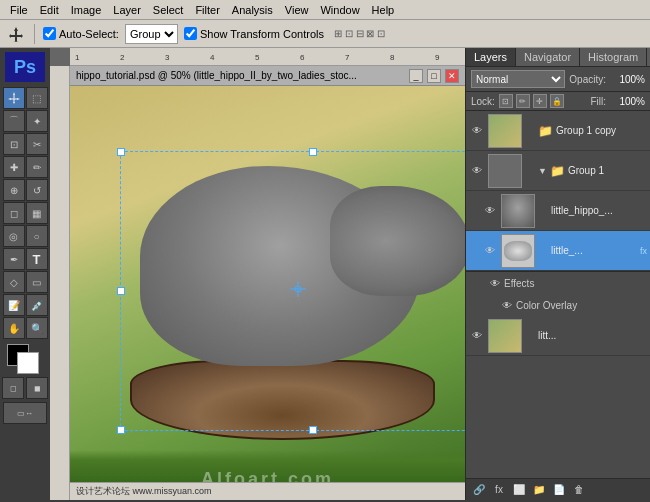  I want to click on lock-transparent: ⊡, so click(506, 101).